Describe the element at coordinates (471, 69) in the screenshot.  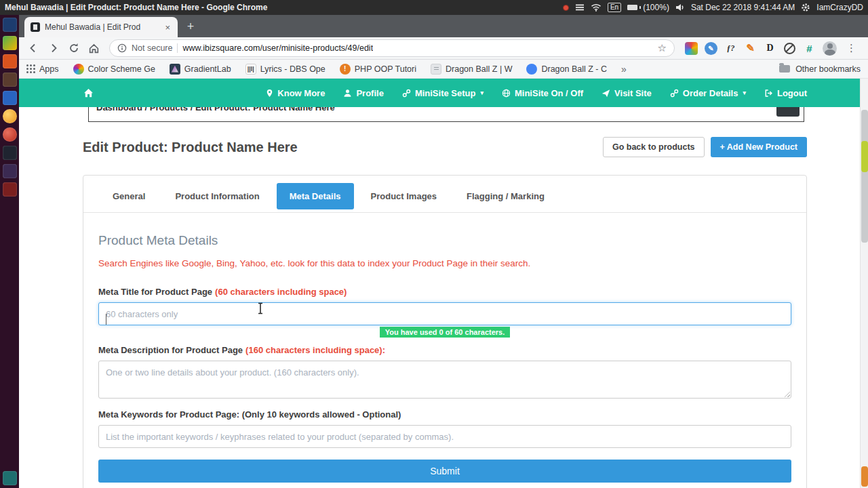
I see `bookmark-item: Dragon Ball Z | W` at that location.